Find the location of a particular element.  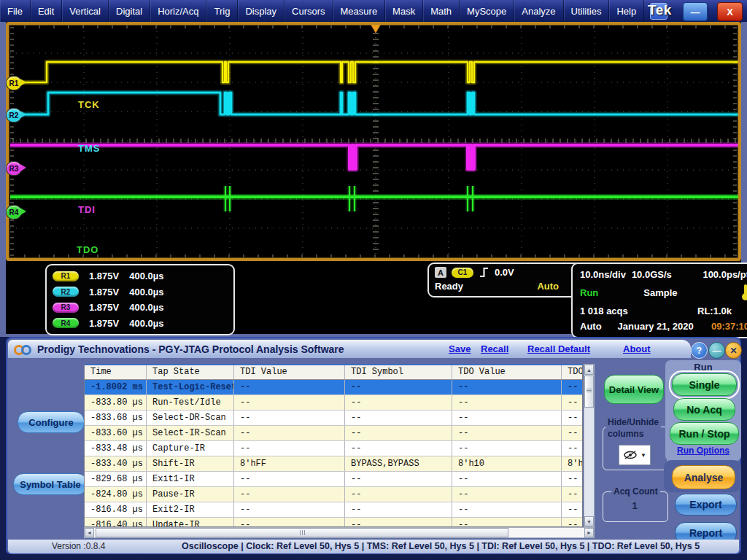

hide-columns-button: ▼ is located at coordinates (635, 455).